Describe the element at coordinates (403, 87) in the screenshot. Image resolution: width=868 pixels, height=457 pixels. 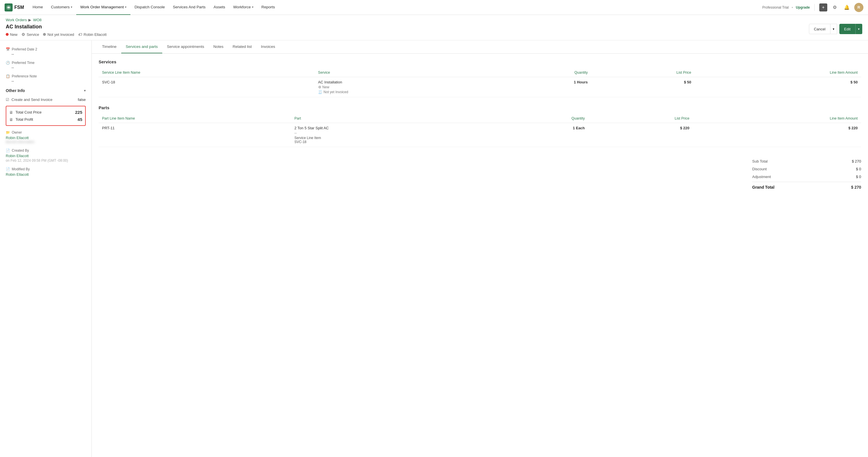
I see `service-details: AC Installation ⚙ New 🧾 Not yet Invoiced` at that location.